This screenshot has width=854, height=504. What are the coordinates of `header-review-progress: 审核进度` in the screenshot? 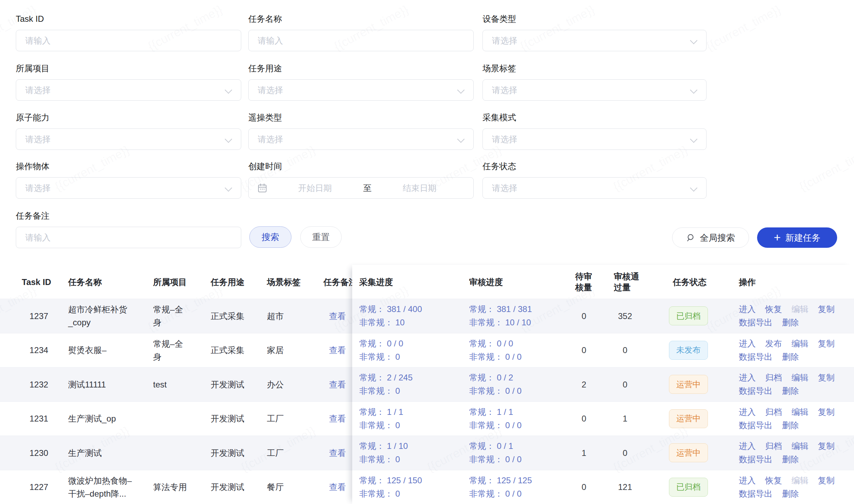 It's located at (486, 282).